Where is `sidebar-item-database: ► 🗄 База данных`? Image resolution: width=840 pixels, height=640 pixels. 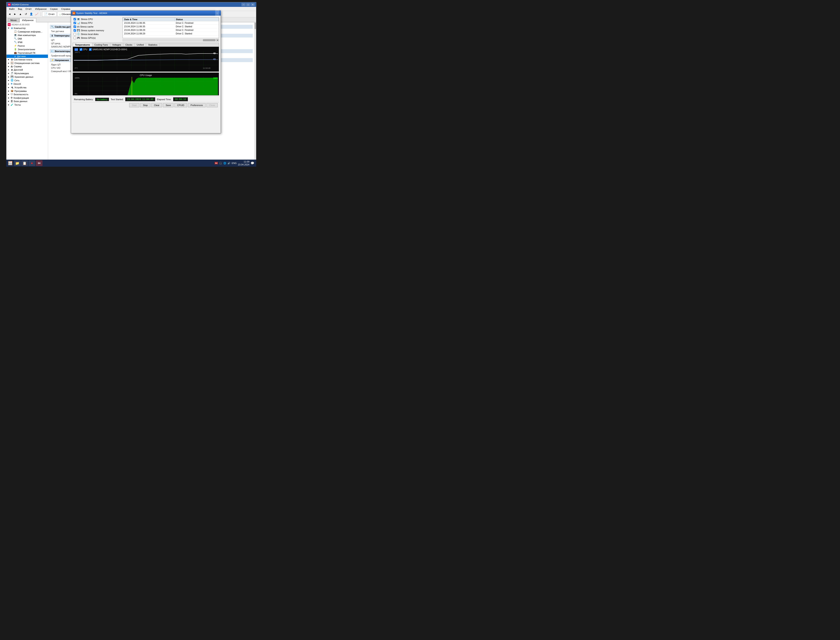 sidebar-item-database: ► 🗄 База данных is located at coordinates (27, 101).